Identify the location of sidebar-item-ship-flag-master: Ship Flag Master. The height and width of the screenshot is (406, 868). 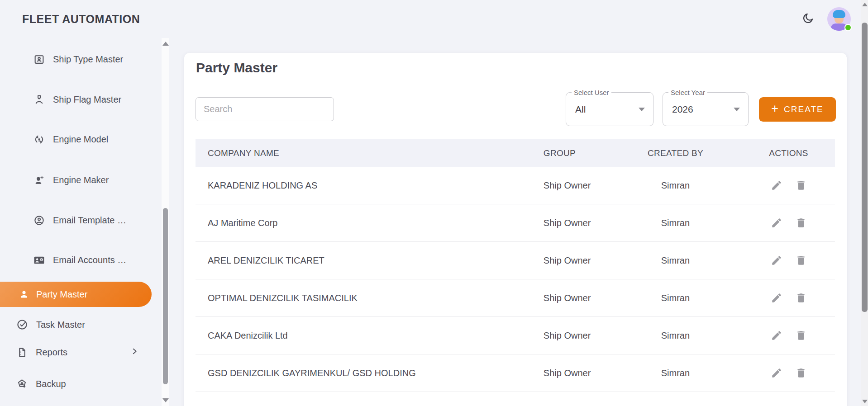
(77, 99).